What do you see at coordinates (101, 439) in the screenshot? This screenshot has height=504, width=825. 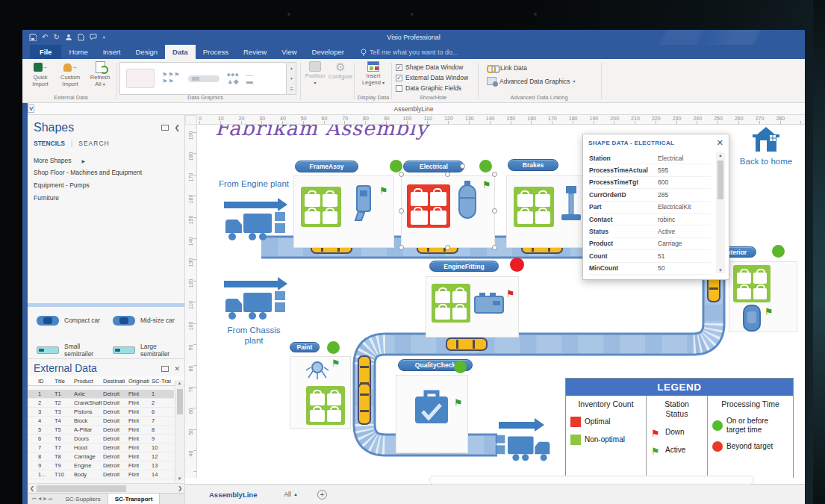 I see `external-data-row: 6 T6 Doors Detroit Flint 9` at bounding box center [101, 439].